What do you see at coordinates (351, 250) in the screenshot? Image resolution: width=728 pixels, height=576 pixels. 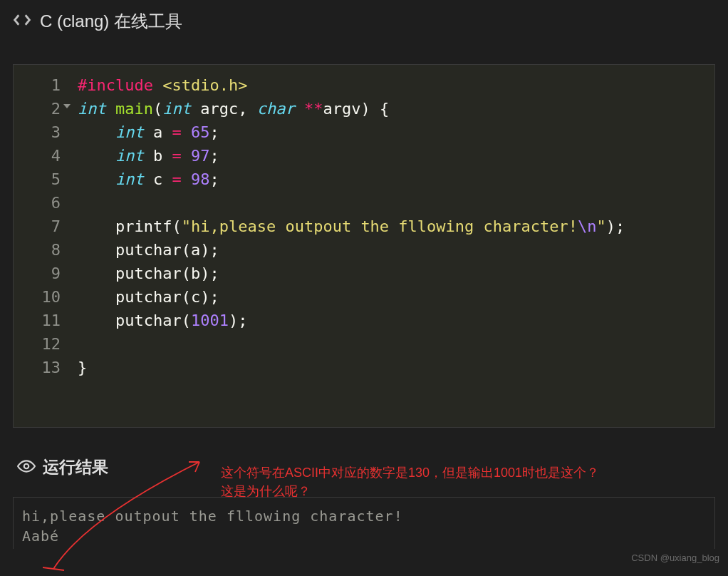 I see `code-line: putchar(a);` at bounding box center [351, 250].